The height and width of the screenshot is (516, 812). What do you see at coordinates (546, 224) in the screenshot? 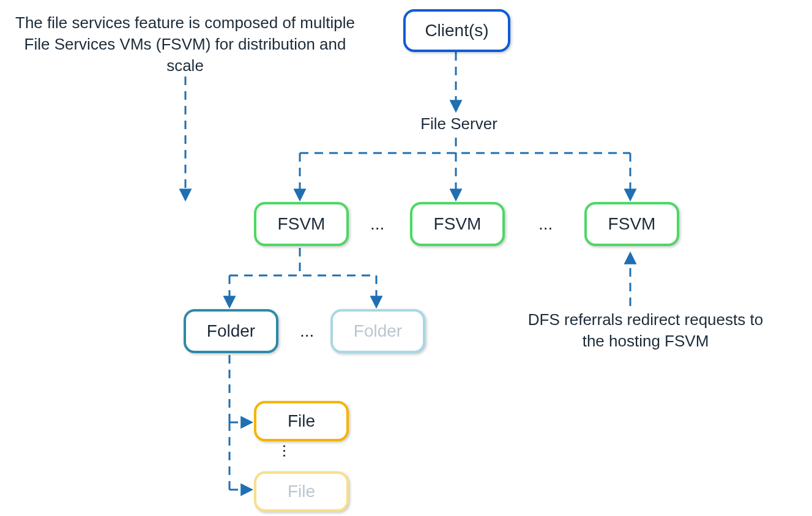
I see `ellipsis-fsvm-2-3: ...` at bounding box center [546, 224].